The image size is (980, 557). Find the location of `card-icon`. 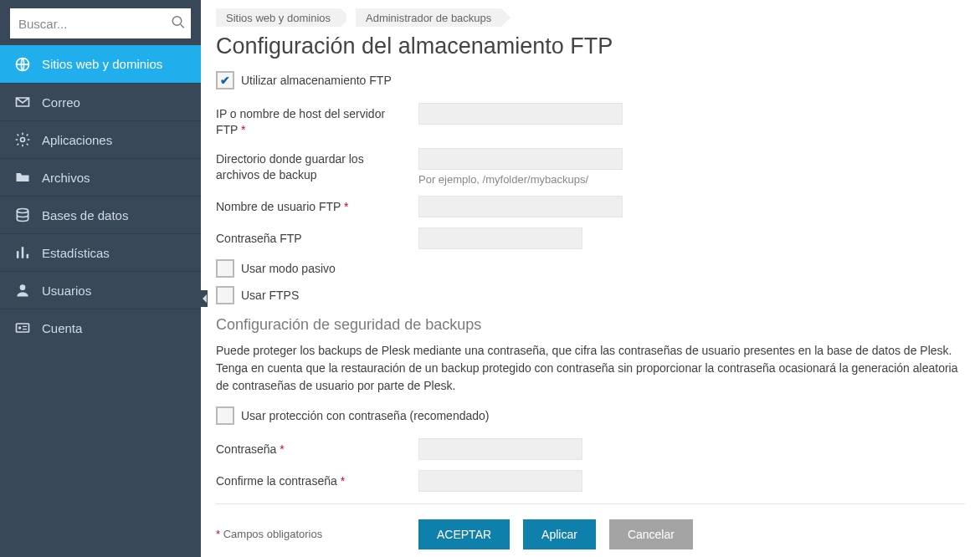

card-icon is located at coordinates (23, 328).